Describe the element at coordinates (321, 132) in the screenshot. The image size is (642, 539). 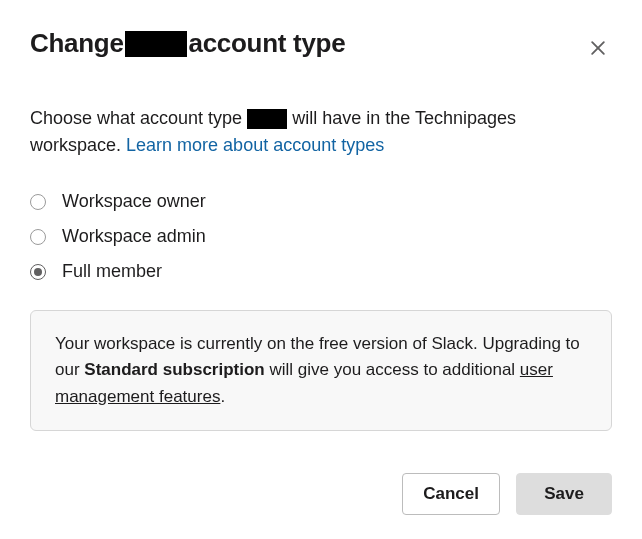
I see `dialog-description: Choose what account type will have in th…` at that location.